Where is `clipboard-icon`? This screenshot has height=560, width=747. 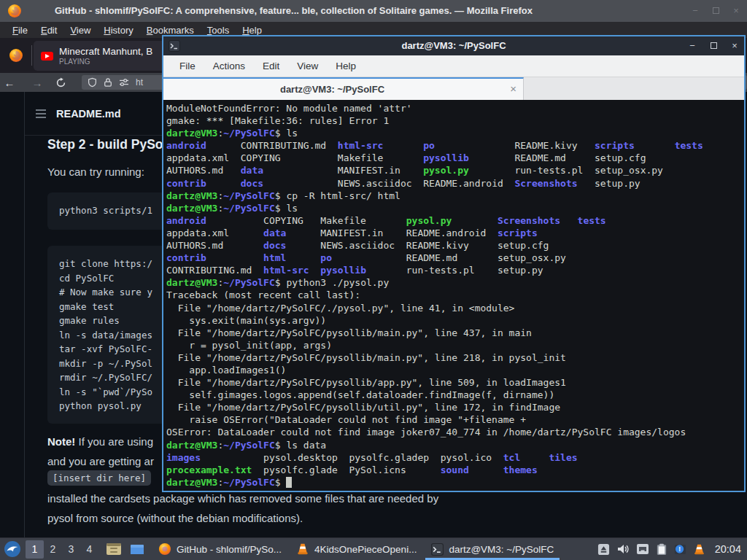
clipboard-icon is located at coordinates (662, 550).